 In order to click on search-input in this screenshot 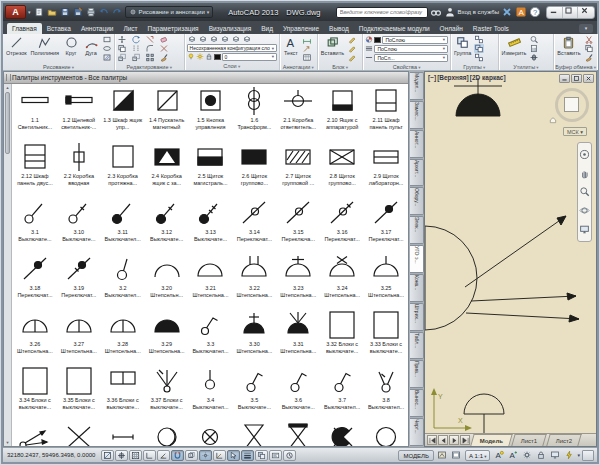, I will do `click(382, 12)`.